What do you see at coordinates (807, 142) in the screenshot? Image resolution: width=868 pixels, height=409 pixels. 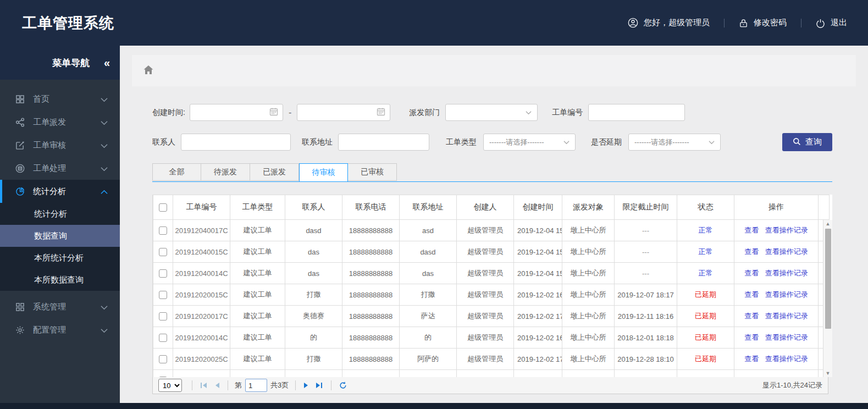 I see `search-button: 查询` at bounding box center [807, 142].